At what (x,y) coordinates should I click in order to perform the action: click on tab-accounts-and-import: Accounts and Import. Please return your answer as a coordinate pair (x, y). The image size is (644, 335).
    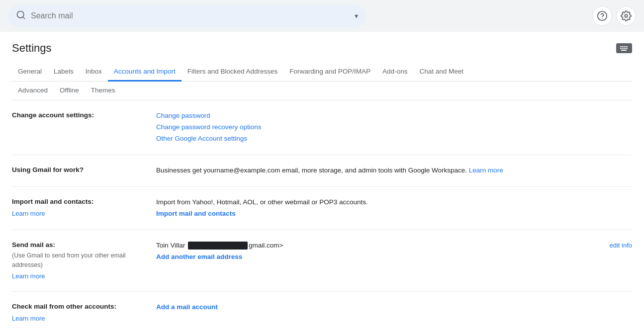
    Looking at the image, I should click on (145, 72).